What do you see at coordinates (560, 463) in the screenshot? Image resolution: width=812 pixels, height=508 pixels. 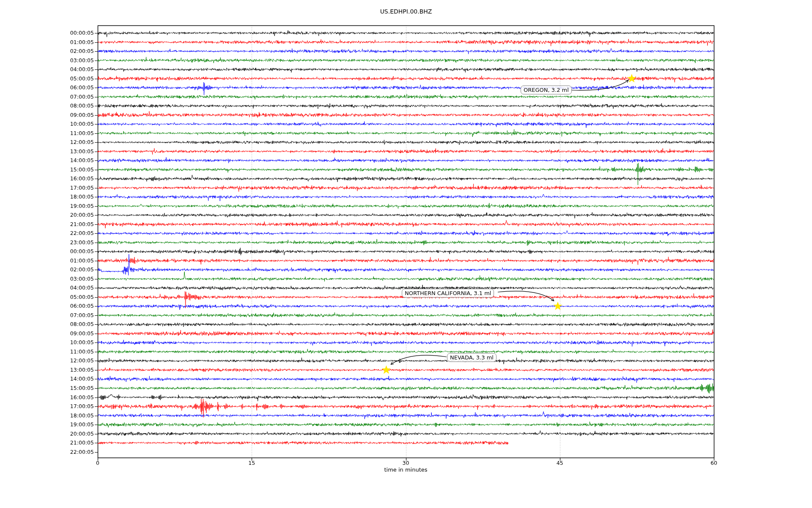 I see `x-tick-label: 45` at bounding box center [560, 463].